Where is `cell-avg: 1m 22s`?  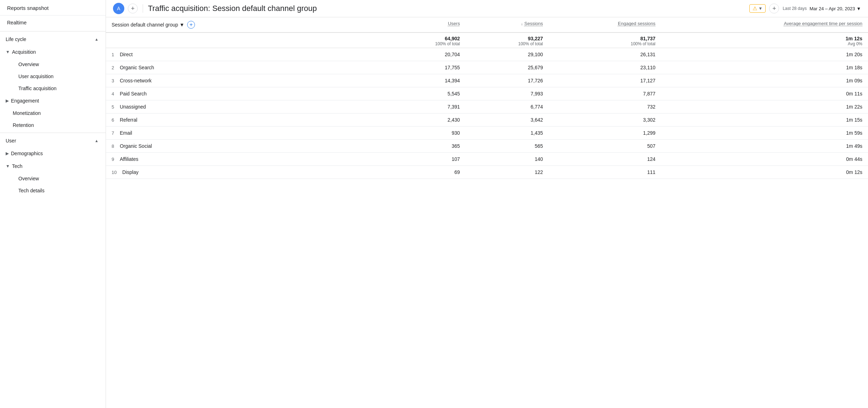
cell-avg: 1m 22s is located at coordinates (765, 107).